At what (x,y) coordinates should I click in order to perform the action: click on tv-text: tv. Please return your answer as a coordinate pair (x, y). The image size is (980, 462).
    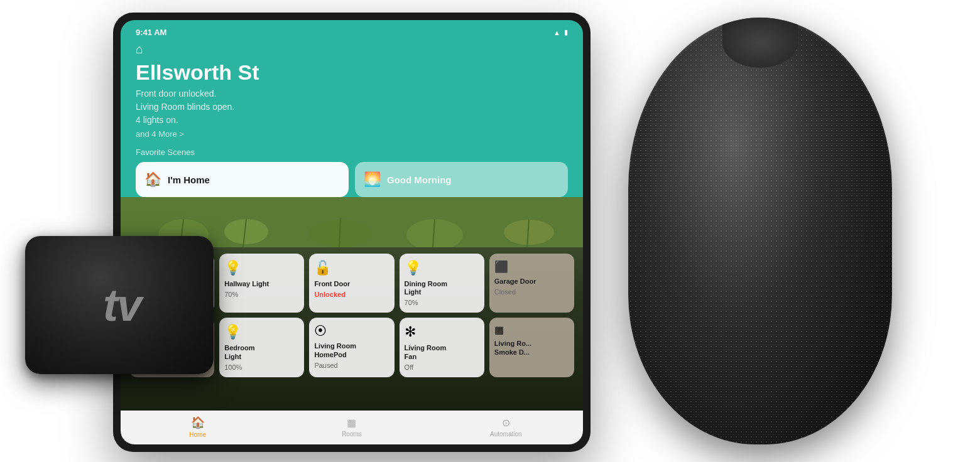
    Looking at the image, I should click on (122, 305).